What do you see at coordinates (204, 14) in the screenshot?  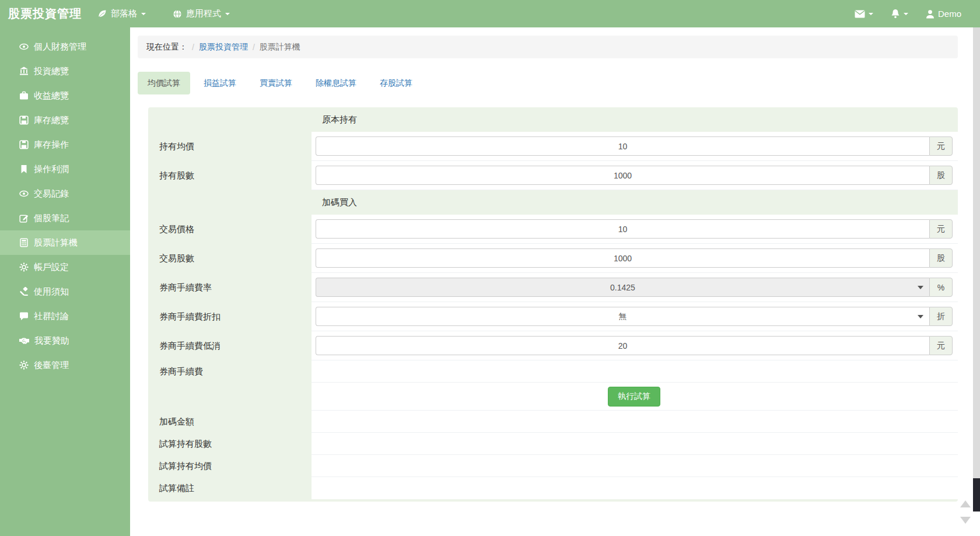 I see `nav-menu-label: 應用程式` at bounding box center [204, 14].